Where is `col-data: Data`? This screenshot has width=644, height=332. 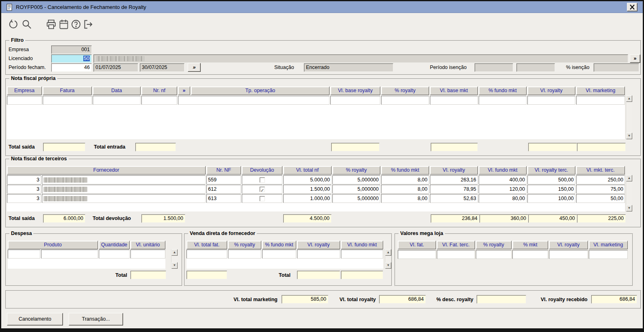 col-data: Data is located at coordinates (117, 91).